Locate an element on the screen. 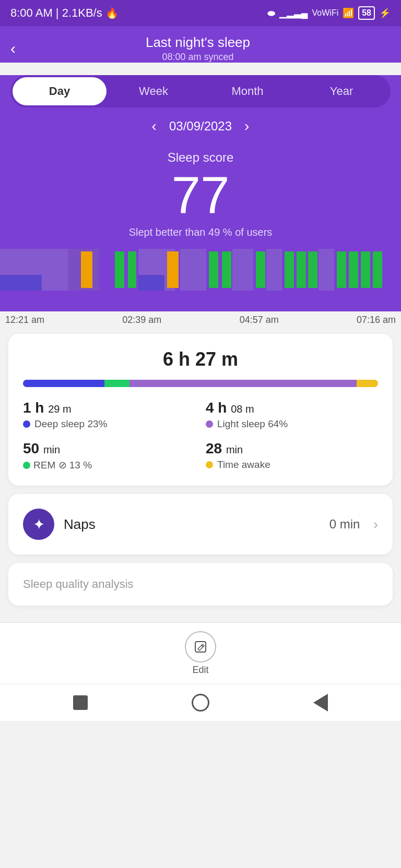 The image size is (401, 868). time-label-2: 04:57 am is located at coordinates (259, 320).